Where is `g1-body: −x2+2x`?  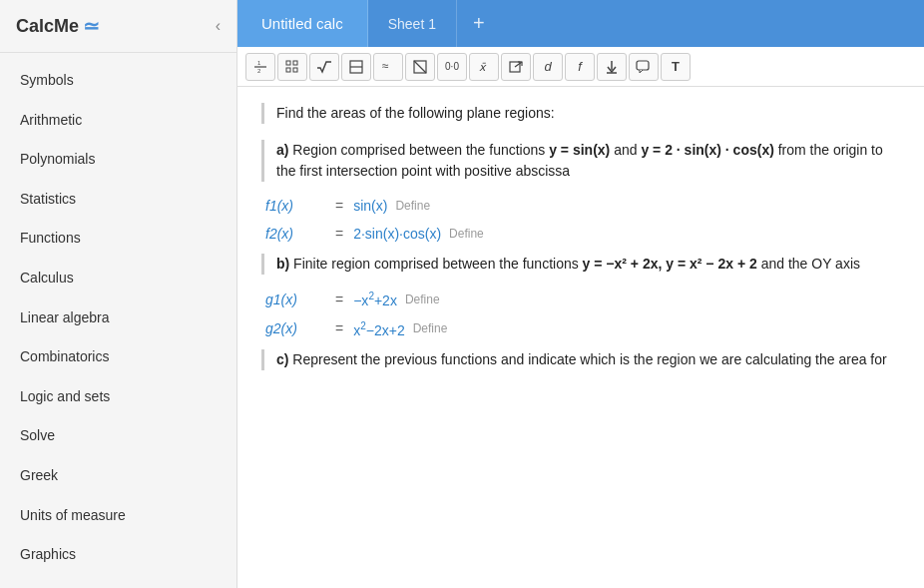
g1-body: −x2+2x is located at coordinates (375, 299).